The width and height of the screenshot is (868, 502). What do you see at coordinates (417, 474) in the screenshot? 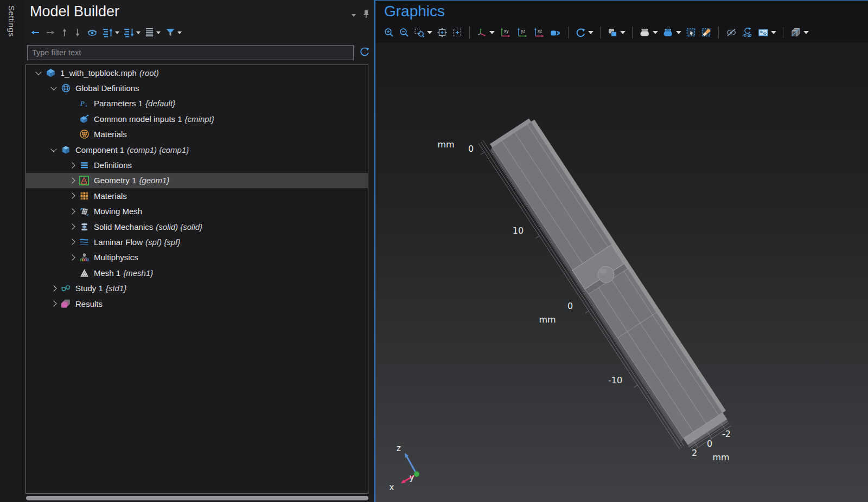
I see `y-axis-dot` at bounding box center [417, 474].